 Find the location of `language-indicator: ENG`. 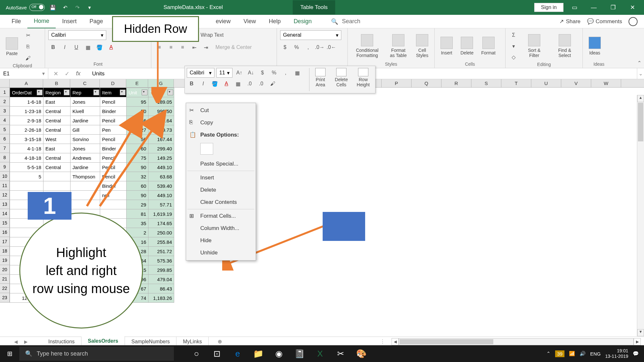

language-indicator: ENG is located at coordinates (596, 354).